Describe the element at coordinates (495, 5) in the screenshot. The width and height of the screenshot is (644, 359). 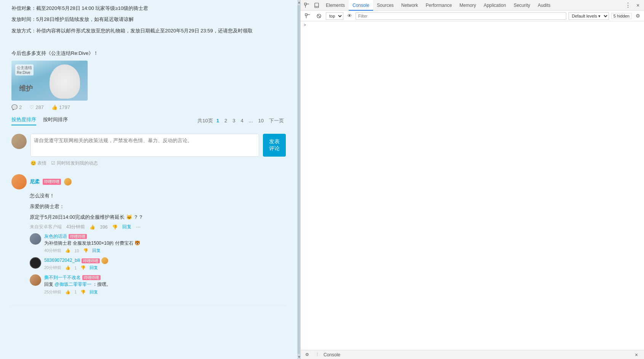
I see `tab-application: Application` at that location.